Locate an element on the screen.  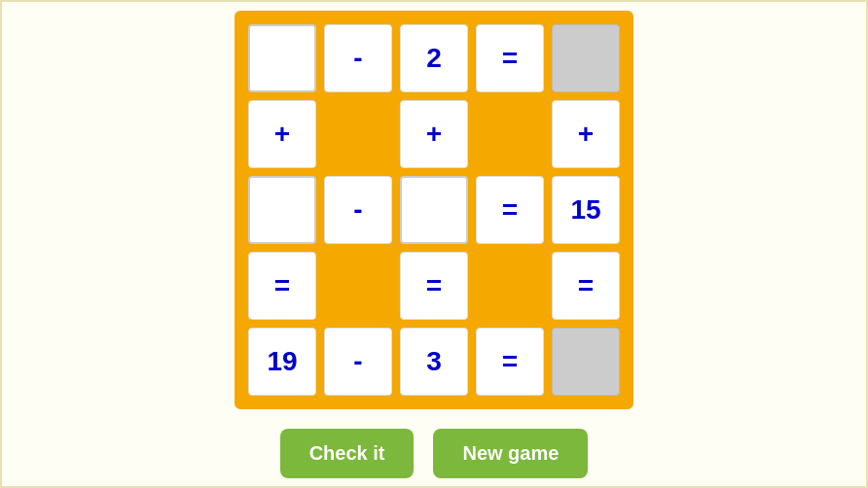
cell-r1c2-minus: - is located at coordinates (358, 58).